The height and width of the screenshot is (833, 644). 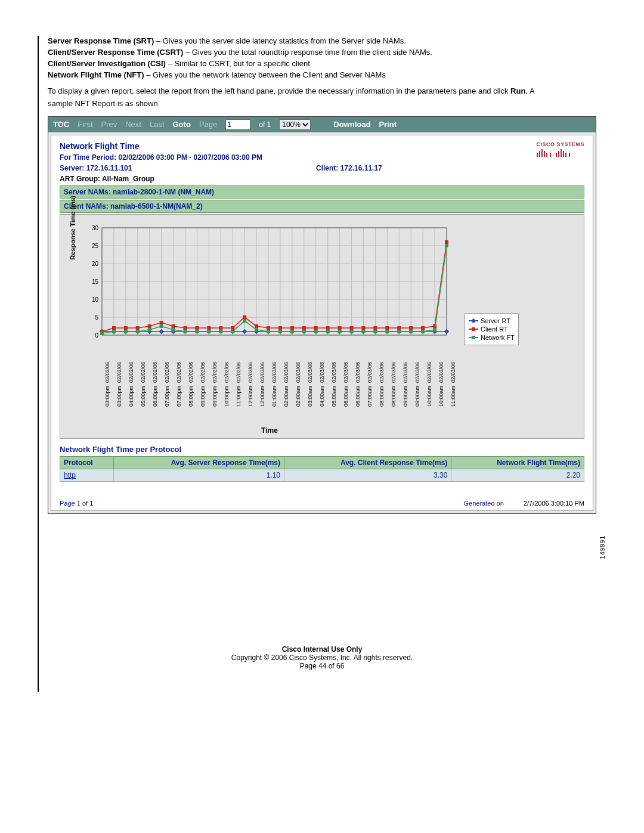 I want to click on toc-button: TOC, so click(x=61, y=124).